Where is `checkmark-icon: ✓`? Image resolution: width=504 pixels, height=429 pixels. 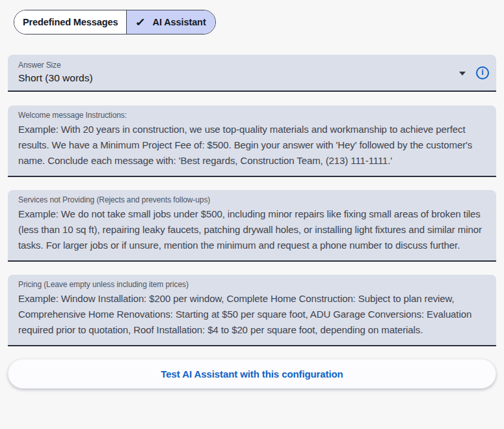
checkmark-icon: ✓ is located at coordinates (140, 22).